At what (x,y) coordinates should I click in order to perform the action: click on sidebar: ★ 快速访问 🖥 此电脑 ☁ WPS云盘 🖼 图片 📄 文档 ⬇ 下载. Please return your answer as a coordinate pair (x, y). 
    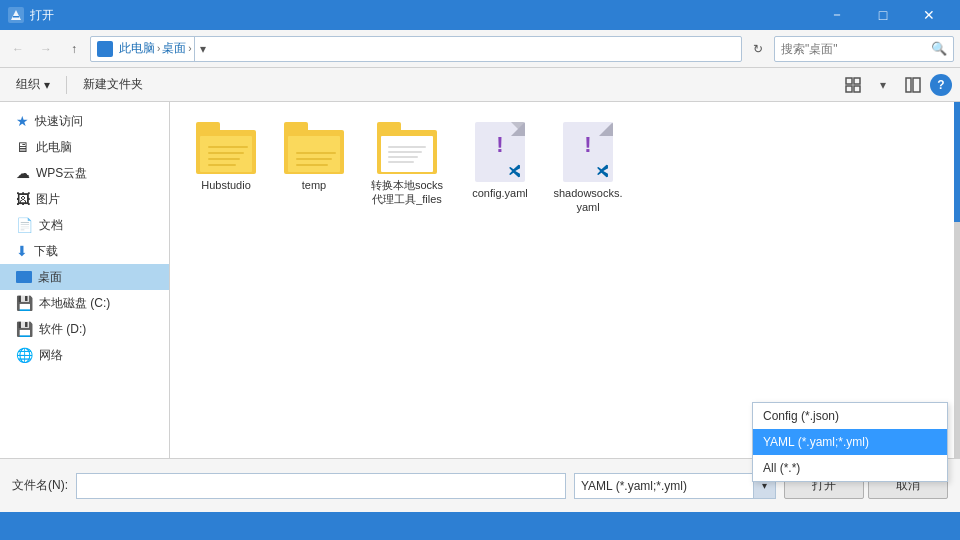
    Looking at the image, I should click on (85, 280).